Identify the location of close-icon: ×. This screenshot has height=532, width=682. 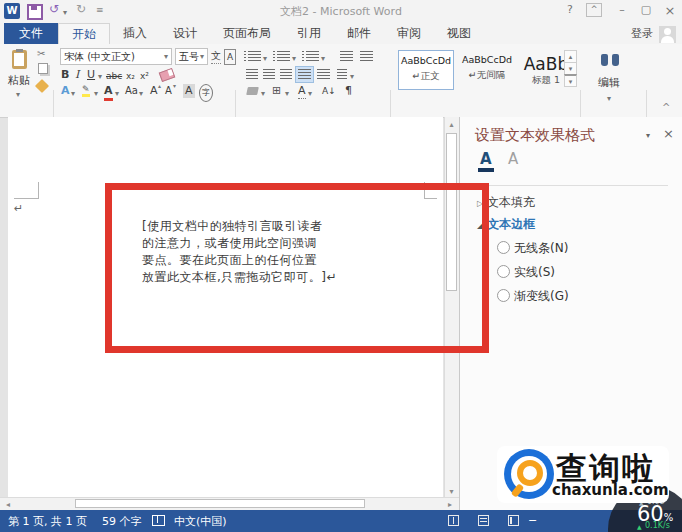
(670, 10).